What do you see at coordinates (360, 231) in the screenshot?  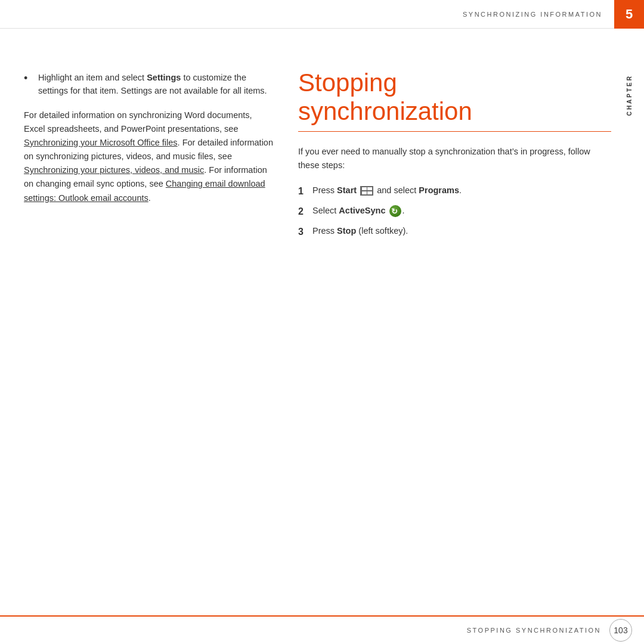 I see `step-text-3: Press Stop (left softkey).` at bounding box center [360, 231].